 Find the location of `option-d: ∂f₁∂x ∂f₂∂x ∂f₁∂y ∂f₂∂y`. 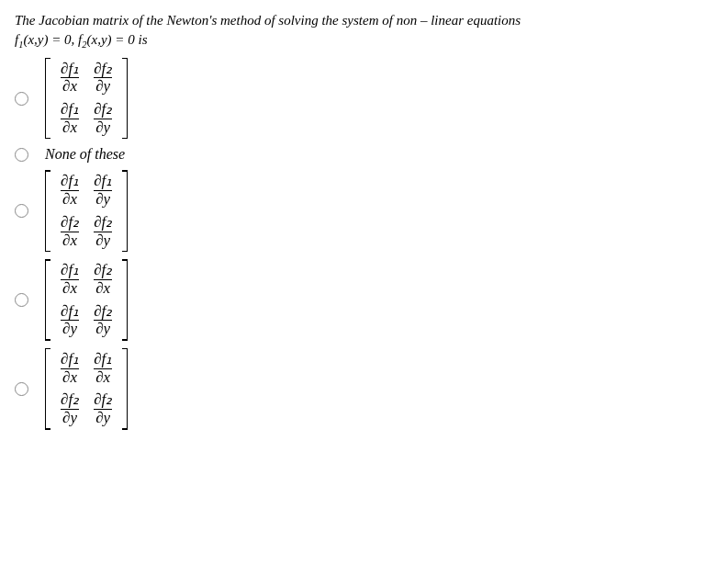

option-d: ∂f₁∂x ∂f₂∂x ∂f₁∂y ∂f₂∂y is located at coordinates (364, 300).